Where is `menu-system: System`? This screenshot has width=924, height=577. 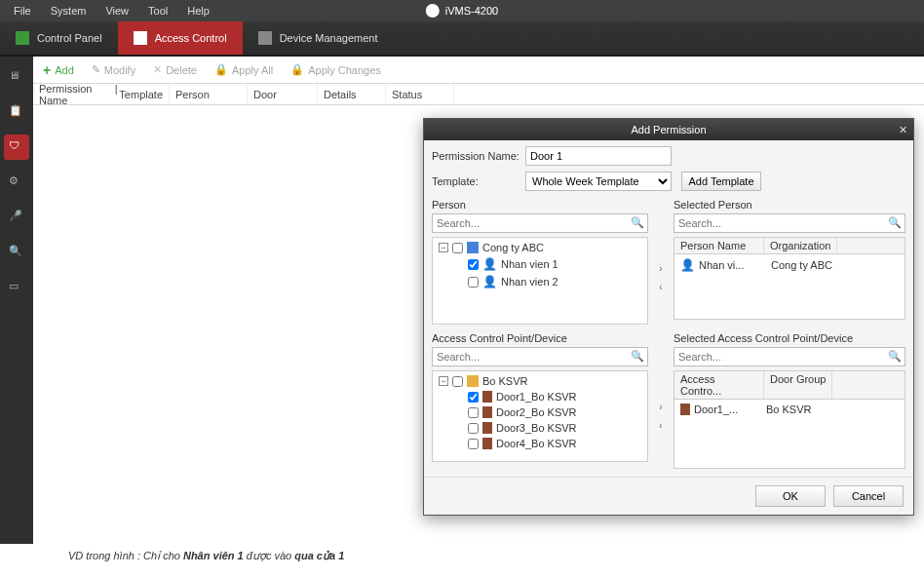 menu-system: System is located at coordinates (68, 11).